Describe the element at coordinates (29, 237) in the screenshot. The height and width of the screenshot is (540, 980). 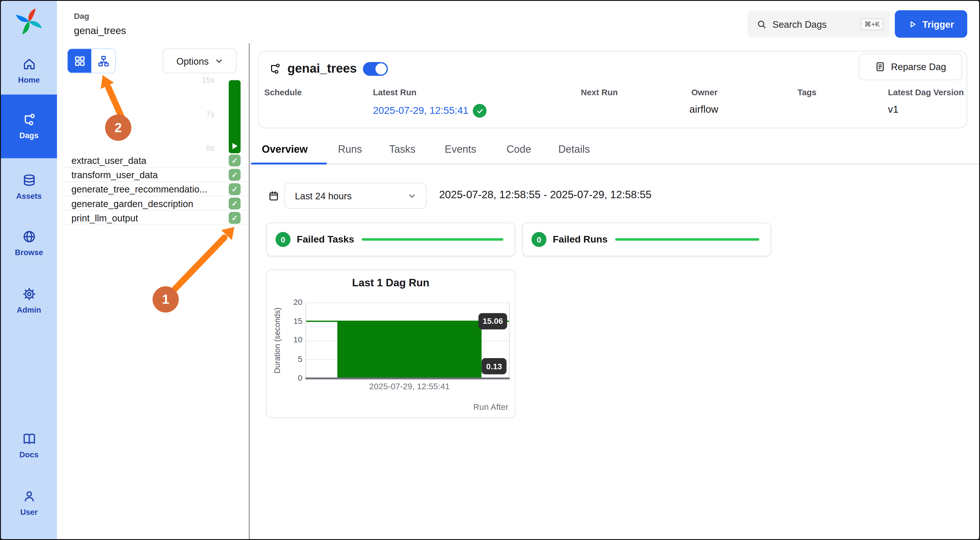
I see `globe-icon` at that location.